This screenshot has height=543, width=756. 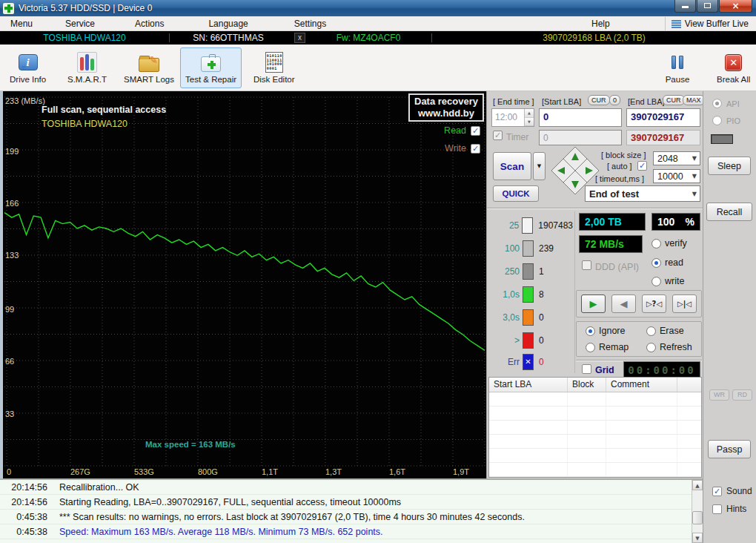 What do you see at coordinates (10, 309) in the screenshot?
I see `y-tick-label: 99` at bounding box center [10, 309].